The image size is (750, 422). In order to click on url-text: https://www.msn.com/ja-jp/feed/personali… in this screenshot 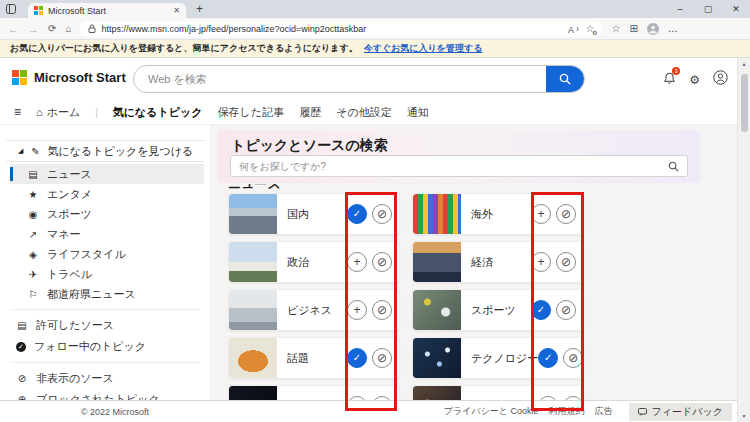, I will do `click(332, 29)`.